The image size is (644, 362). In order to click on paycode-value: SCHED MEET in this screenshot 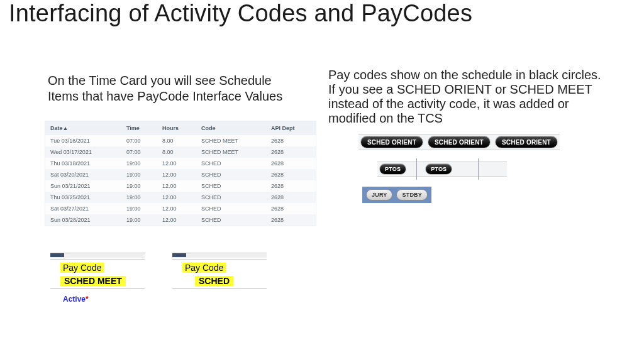, I will do `click(93, 281)`.